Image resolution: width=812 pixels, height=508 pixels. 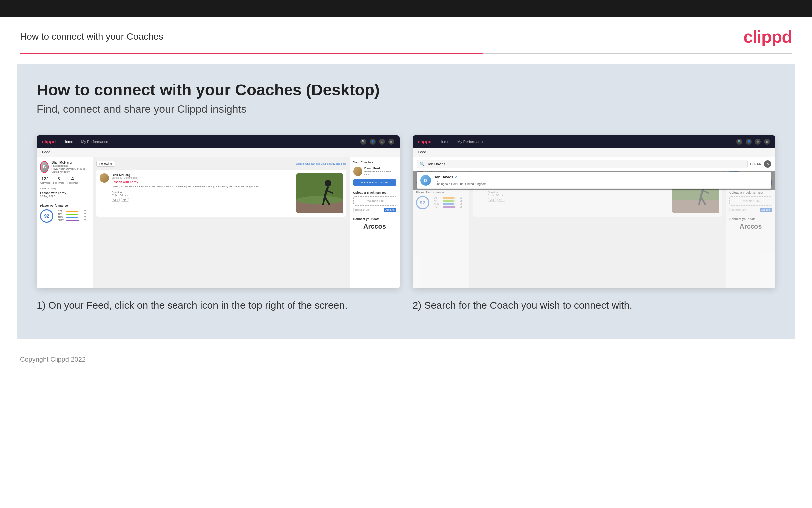 What do you see at coordinates (406, 35) in the screenshot?
I see `header: How to connect with your Coaches clippd` at bounding box center [406, 35].